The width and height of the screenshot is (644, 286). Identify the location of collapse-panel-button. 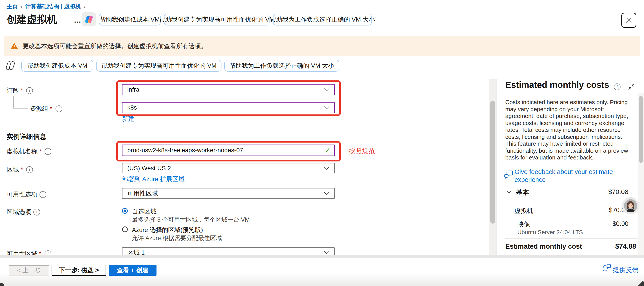
(632, 87).